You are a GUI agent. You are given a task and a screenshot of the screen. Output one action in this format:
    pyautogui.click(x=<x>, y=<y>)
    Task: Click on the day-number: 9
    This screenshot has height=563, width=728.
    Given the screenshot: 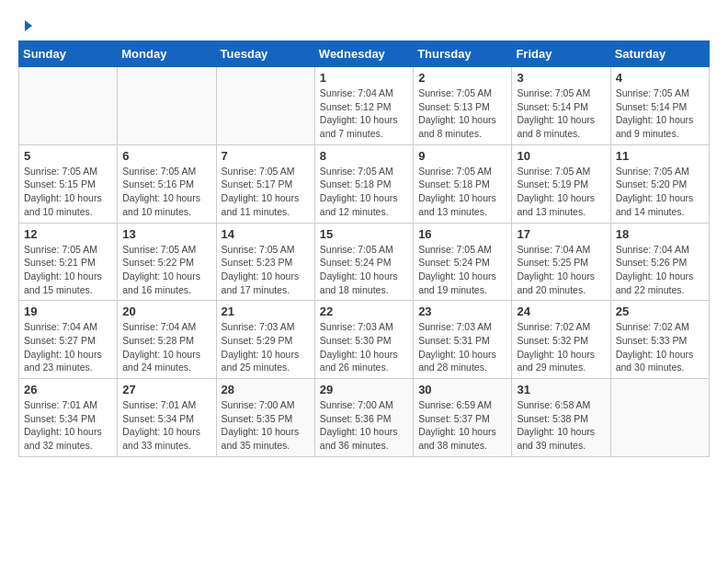 What is the action you would take?
    pyautogui.click(x=462, y=156)
    